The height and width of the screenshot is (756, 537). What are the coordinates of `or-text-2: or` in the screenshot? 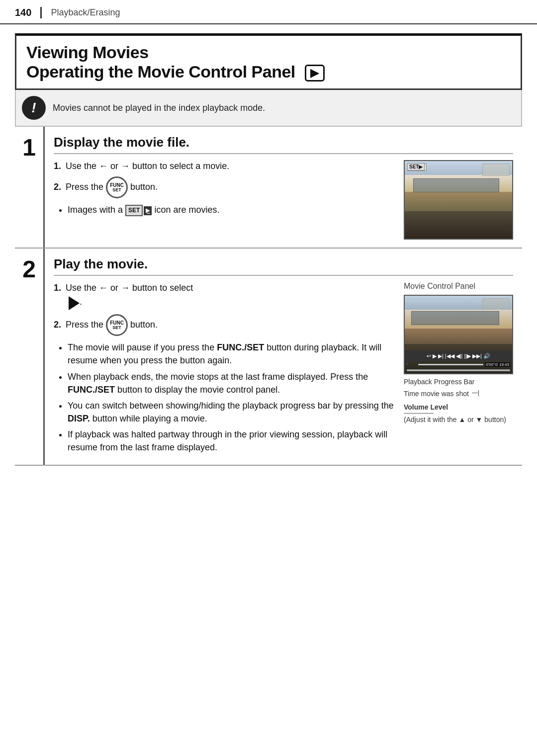 It's located at (114, 288).